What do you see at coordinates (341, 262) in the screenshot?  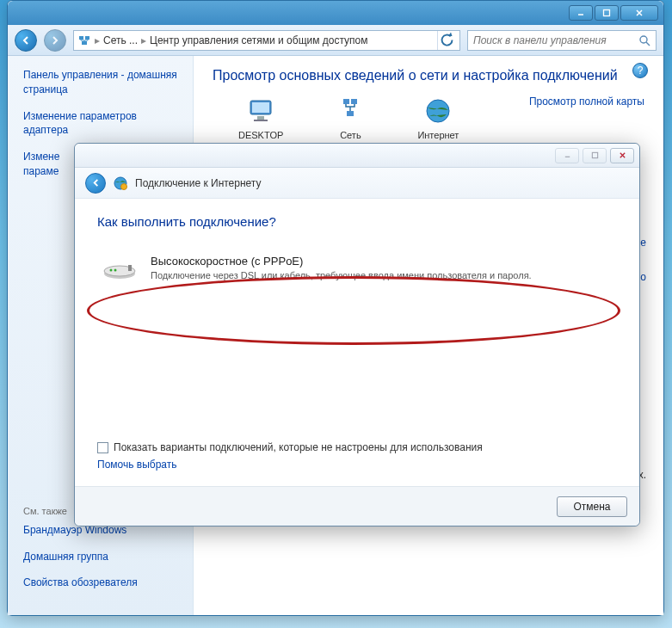 I see `option-title: Высокоскоростное (с PPPoE)` at bounding box center [341, 262].